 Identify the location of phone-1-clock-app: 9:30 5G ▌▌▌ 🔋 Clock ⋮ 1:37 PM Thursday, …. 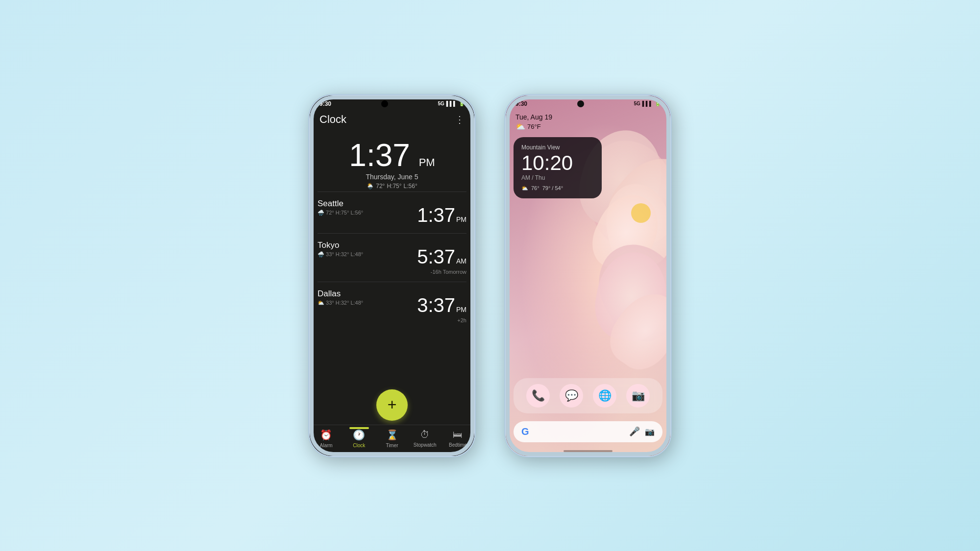
(392, 276).